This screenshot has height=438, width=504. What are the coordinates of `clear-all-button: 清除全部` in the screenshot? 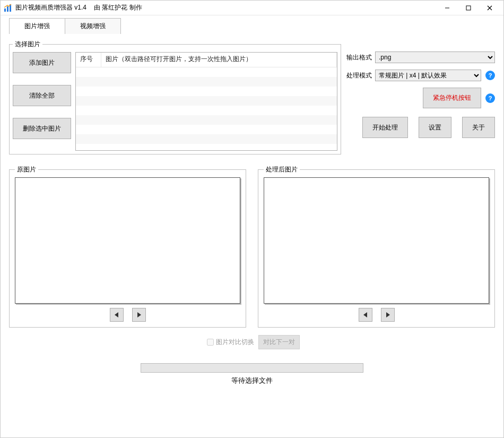 It's located at (42, 96).